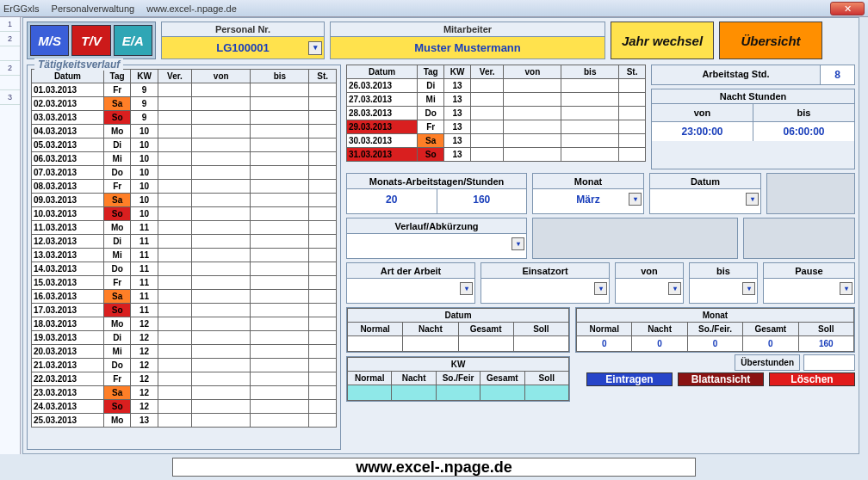  Describe the element at coordinates (184, 297) in the screenshot. I see `table-row: 16.03.2013Sa11` at that location.